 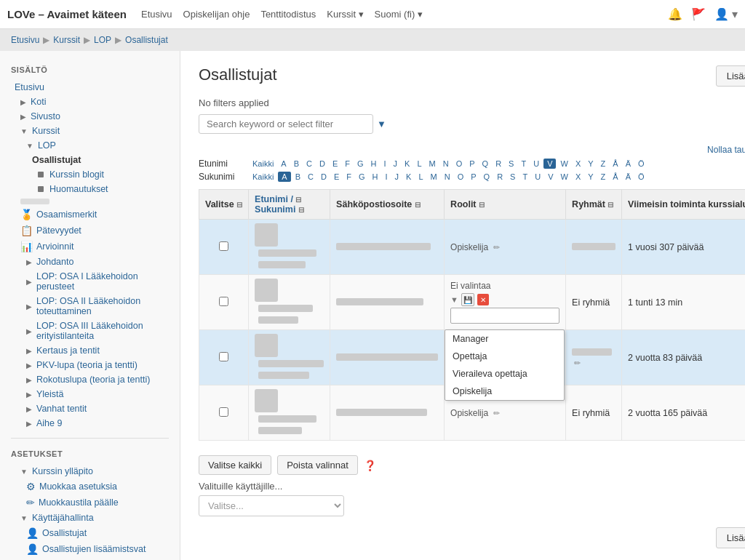 I want to click on nav-kurssit: Kurssit ▾, so click(x=345, y=15).